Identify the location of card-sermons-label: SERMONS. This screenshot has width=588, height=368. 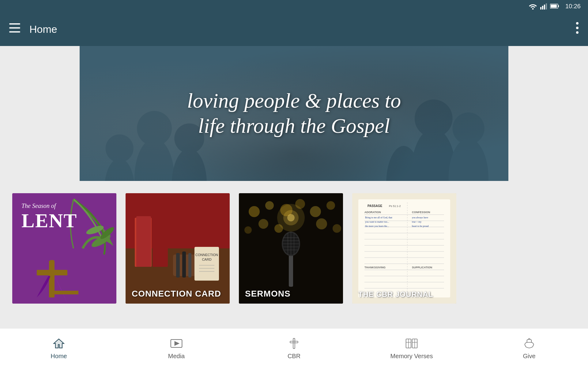
(291, 294).